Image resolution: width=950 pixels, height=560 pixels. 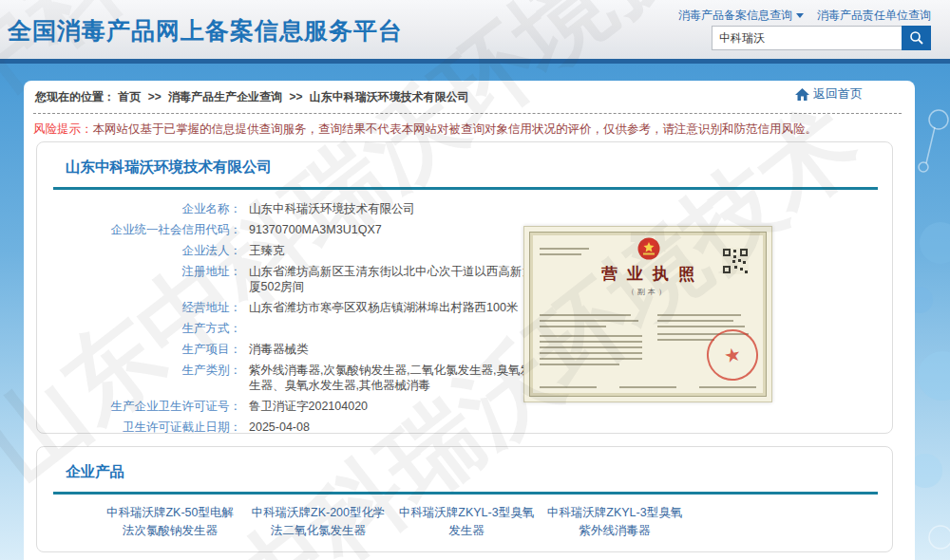 What do you see at coordinates (802, 95) in the screenshot?
I see `home-icon` at bounding box center [802, 95].